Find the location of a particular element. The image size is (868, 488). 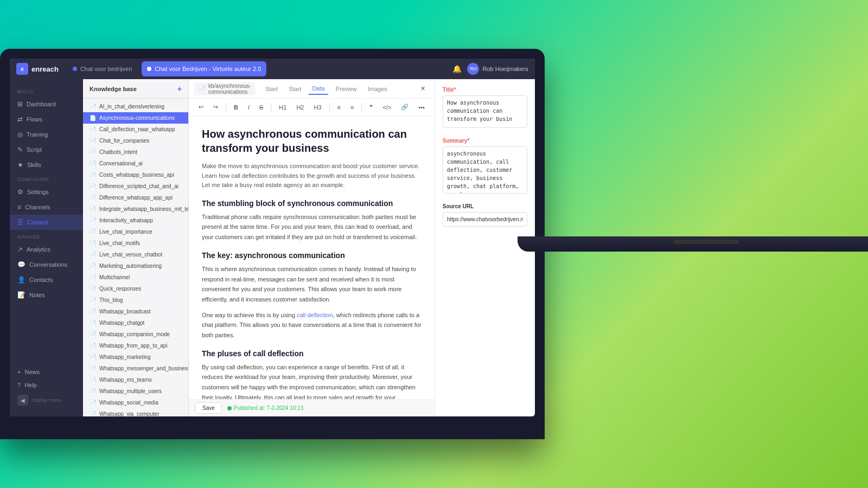

sidebar-item-conversations: 💬 Conversations is located at coordinates (47, 265).